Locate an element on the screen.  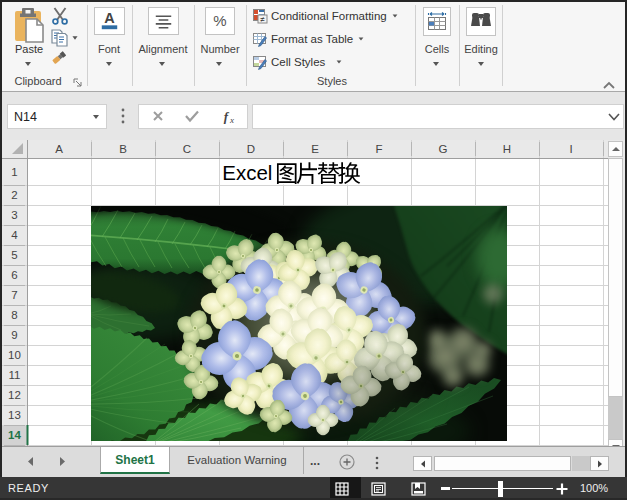
svg-text: 12 is located at coordinates (14, 395).